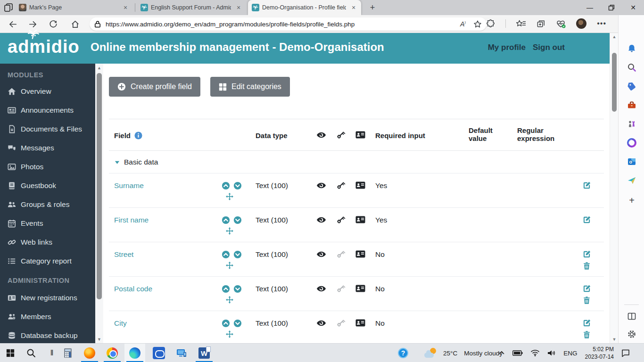  Describe the element at coordinates (53, 24) in the screenshot. I see `refresh-icon` at that location.